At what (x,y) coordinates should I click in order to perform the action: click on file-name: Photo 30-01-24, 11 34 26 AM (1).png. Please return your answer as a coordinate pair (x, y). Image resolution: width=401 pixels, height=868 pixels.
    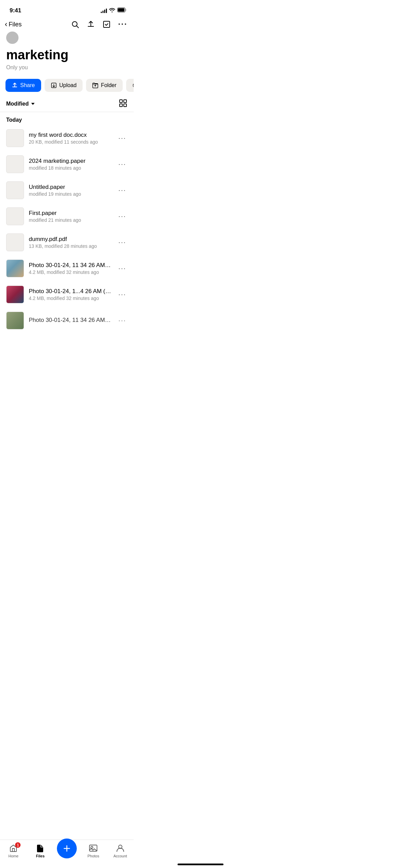
    Looking at the image, I should click on (71, 320).